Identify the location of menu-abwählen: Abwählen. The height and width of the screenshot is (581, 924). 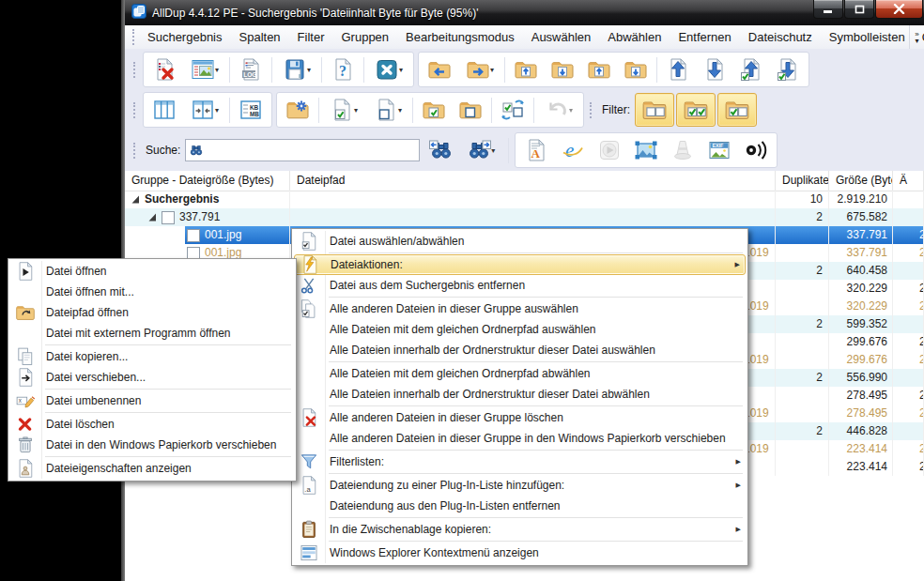
(635, 38).